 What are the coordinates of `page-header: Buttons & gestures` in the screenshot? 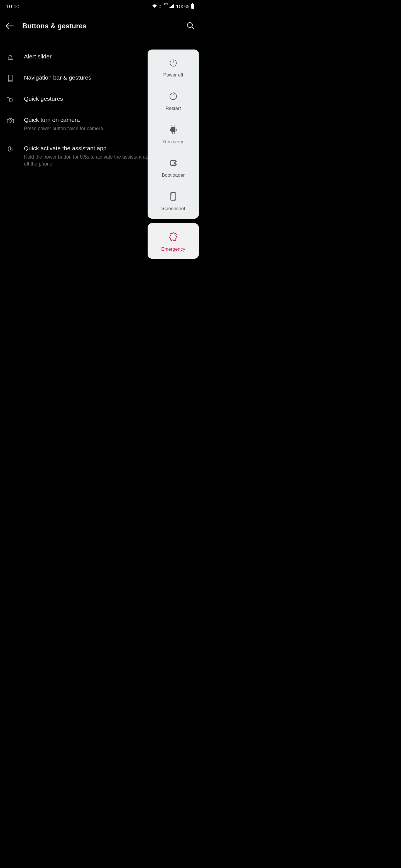 It's located at (100, 26).